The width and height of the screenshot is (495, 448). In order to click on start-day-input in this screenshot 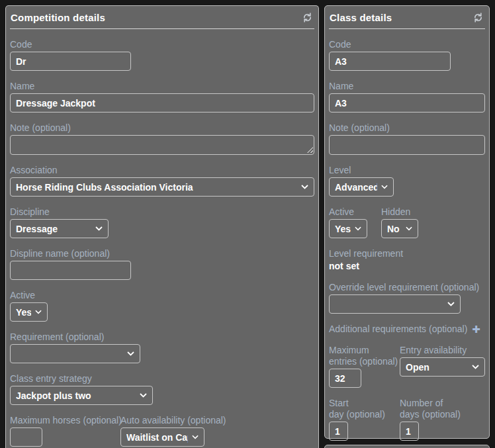, I will do `click(339, 431)`.